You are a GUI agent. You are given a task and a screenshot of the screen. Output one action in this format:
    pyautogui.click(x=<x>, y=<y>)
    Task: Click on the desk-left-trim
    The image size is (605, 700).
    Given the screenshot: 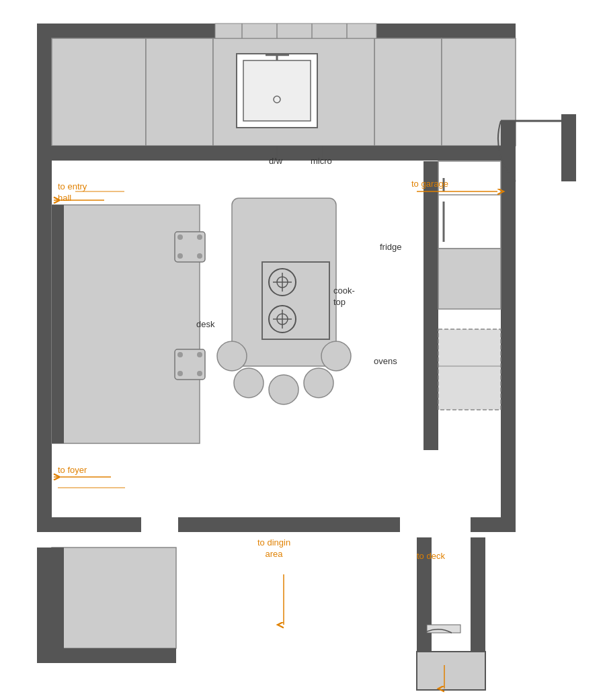 What is the action you would take?
    pyautogui.click(x=58, y=324)
    